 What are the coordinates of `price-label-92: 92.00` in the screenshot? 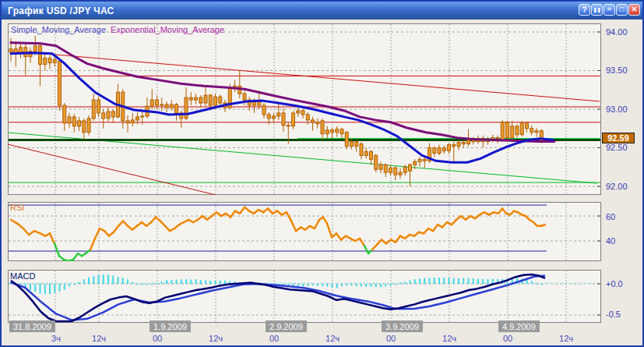 It's located at (617, 186).